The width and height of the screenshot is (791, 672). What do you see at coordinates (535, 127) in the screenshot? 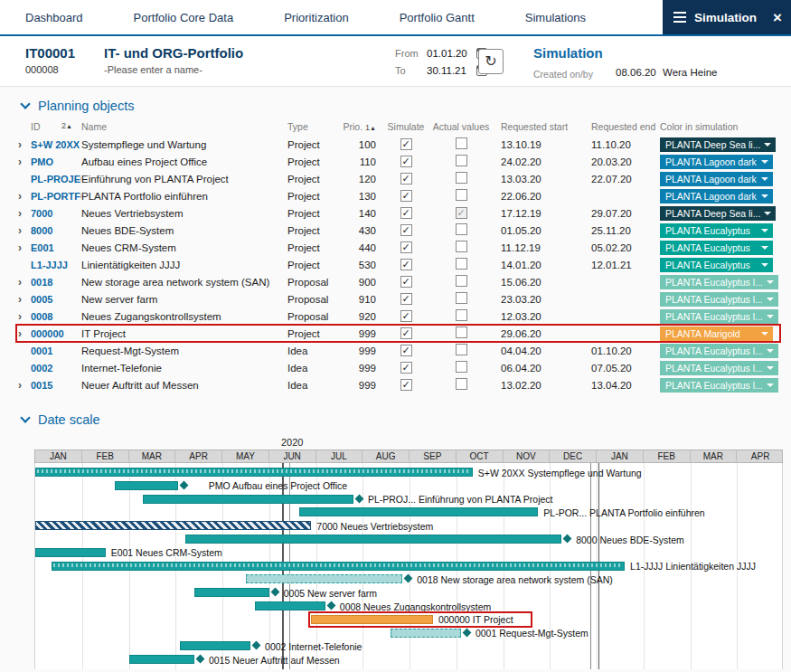
I see `col-requested-start: Requested start` at bounding box center [535, 127].